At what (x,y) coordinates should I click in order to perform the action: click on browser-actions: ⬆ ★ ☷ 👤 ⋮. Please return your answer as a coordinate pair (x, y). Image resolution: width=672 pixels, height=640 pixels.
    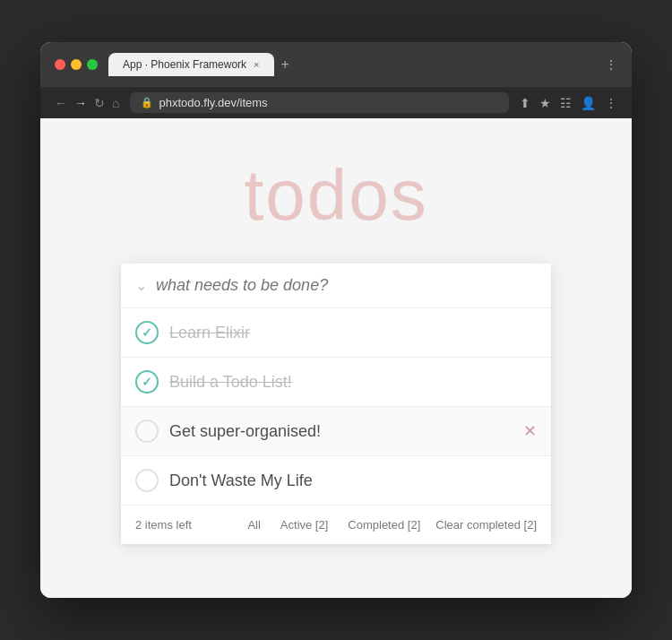
    Looking at the image, I should click on (568, 103).